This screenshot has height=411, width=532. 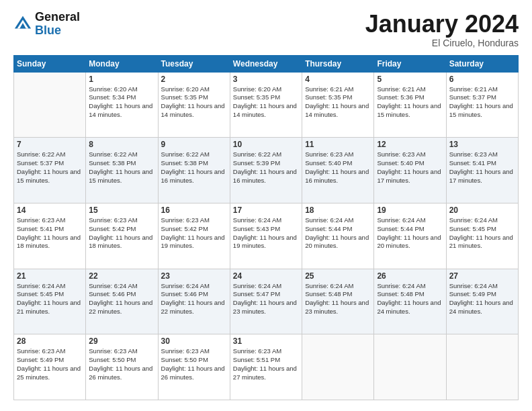 I want to click on weekday-header: Friday, so click(x=410, y=63).